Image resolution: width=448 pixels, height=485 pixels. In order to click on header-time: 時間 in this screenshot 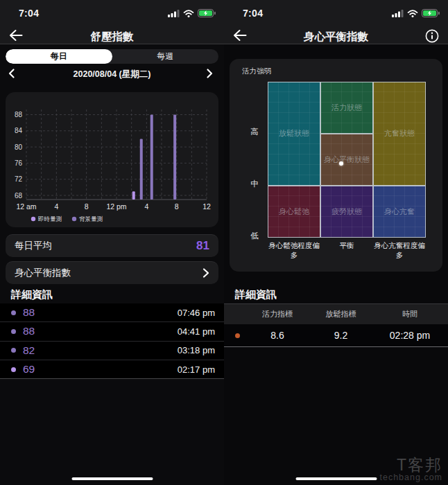, I will do `click(410, 315)`.